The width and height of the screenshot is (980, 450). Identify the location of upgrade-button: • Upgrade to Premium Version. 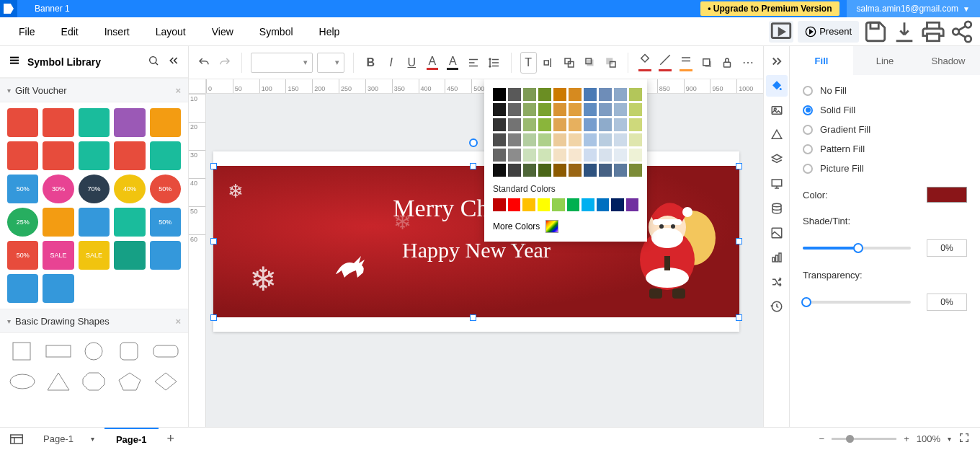
(770, 9).